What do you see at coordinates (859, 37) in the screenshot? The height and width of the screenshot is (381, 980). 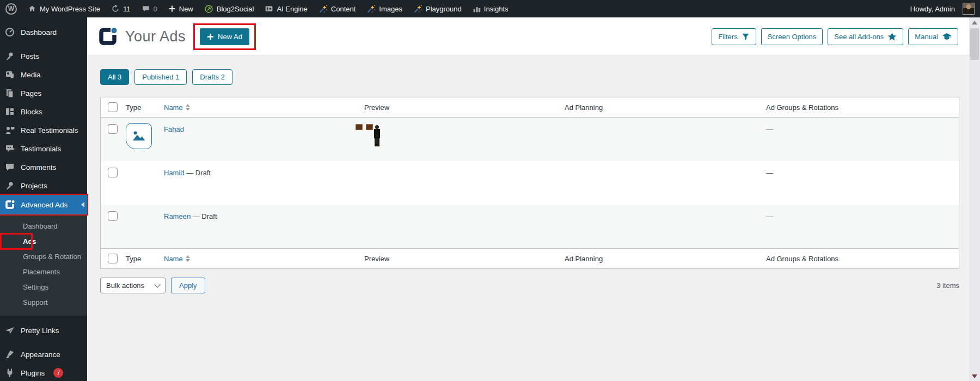 I see `see-all-addons-label: See all Add-ons` at bounding box center [859, 37].